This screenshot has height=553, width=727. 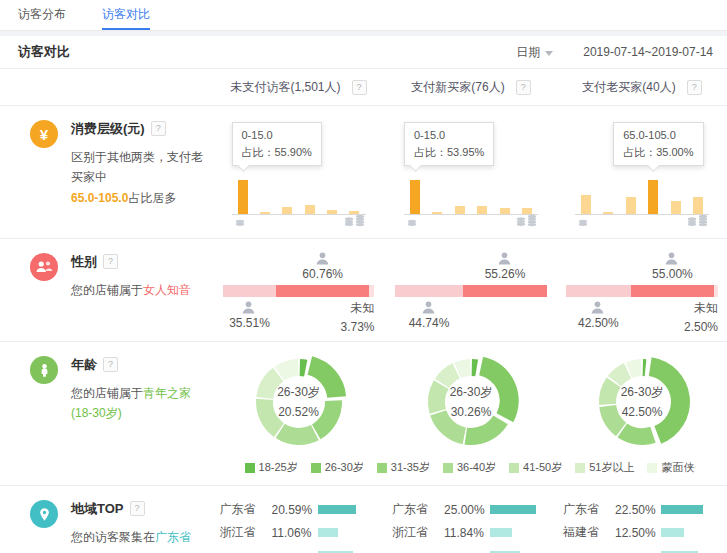 I want to click on female-percent: 55.00%, so click(x=672, y=274).